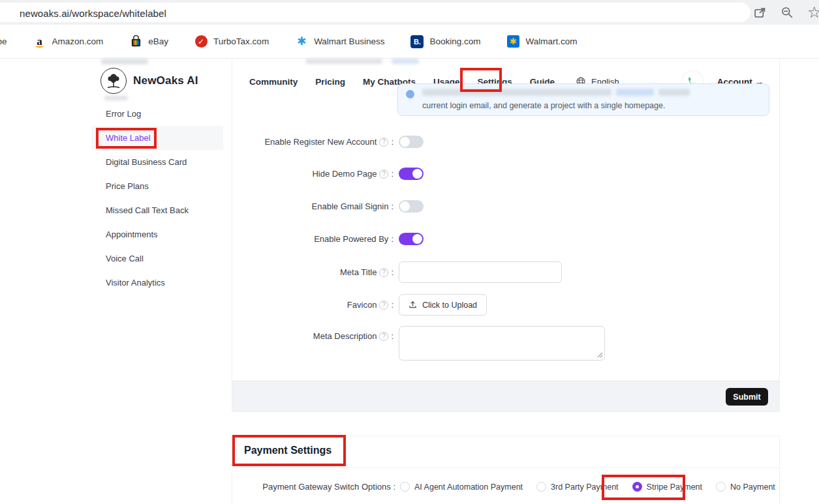 This screenshot has width=819, height=504. Describe the element at coordinates (345, 336) in the screenshot. I see `label-text: Meta Description` at that location.